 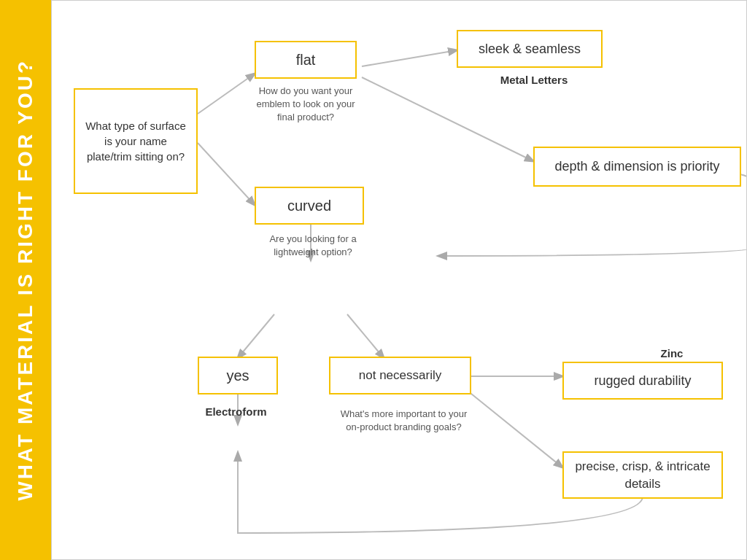 What do you see at coordinates (404, 421) in the screenshot?
I see `label-branding-goals: What's more important to your on-product…` at bounding box center [404, 421].